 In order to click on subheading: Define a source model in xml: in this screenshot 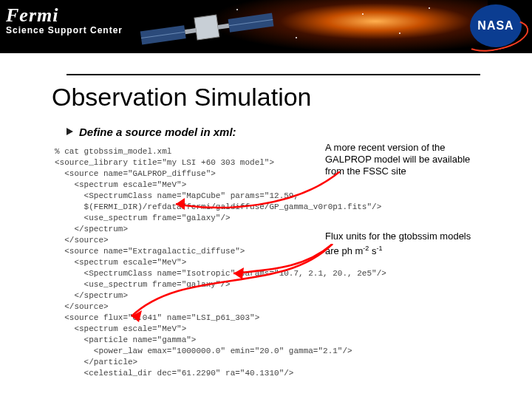, I will do `click(151, 132)`.